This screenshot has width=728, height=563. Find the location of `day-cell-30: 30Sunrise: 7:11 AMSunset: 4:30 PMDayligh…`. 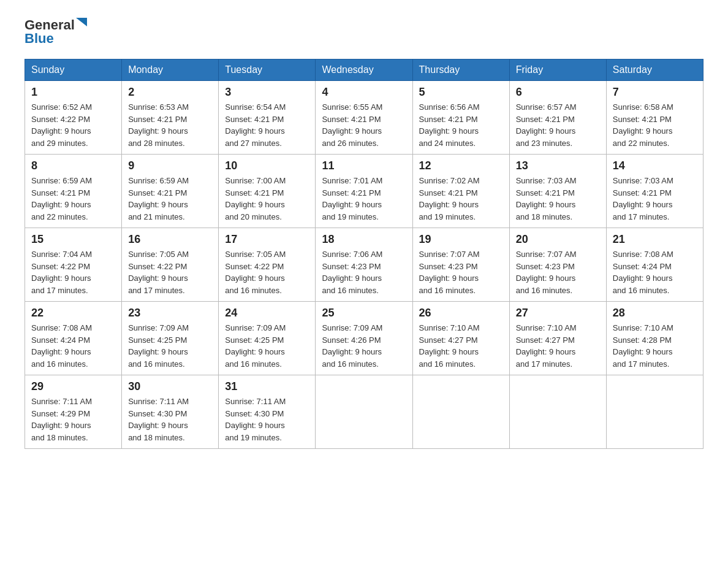

day-cell-30: 30Sunrise: 7:11 AMSunset: 4:30 PMDayligh… is located at coordinates (170, 412).